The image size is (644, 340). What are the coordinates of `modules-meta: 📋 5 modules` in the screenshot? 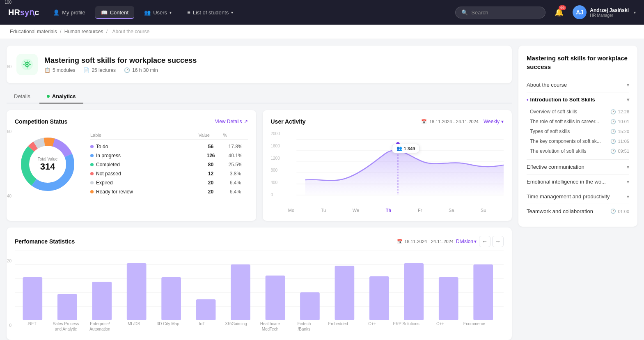 It's located at (60, 70).